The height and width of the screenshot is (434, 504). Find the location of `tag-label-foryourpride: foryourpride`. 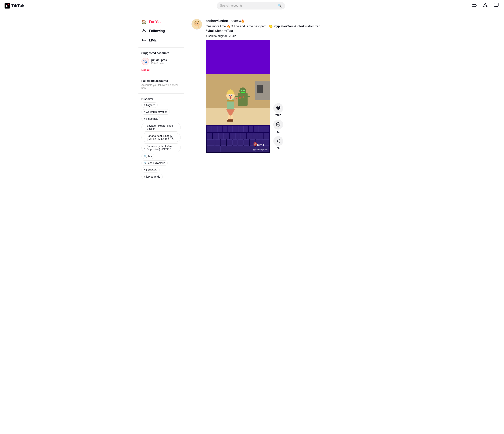

tag-label-foryourpride: foryourpride is located at coordinates (153, 177).